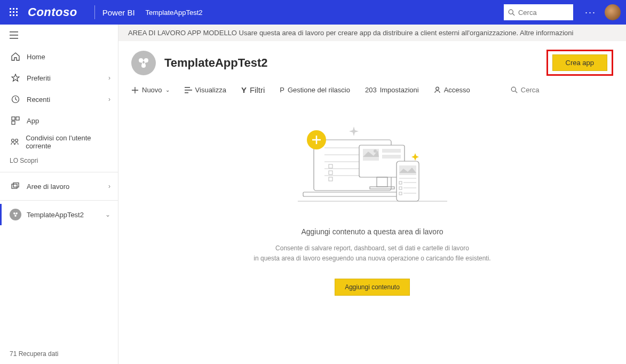  I want to click on workspace-avatar, so click(144, 63).